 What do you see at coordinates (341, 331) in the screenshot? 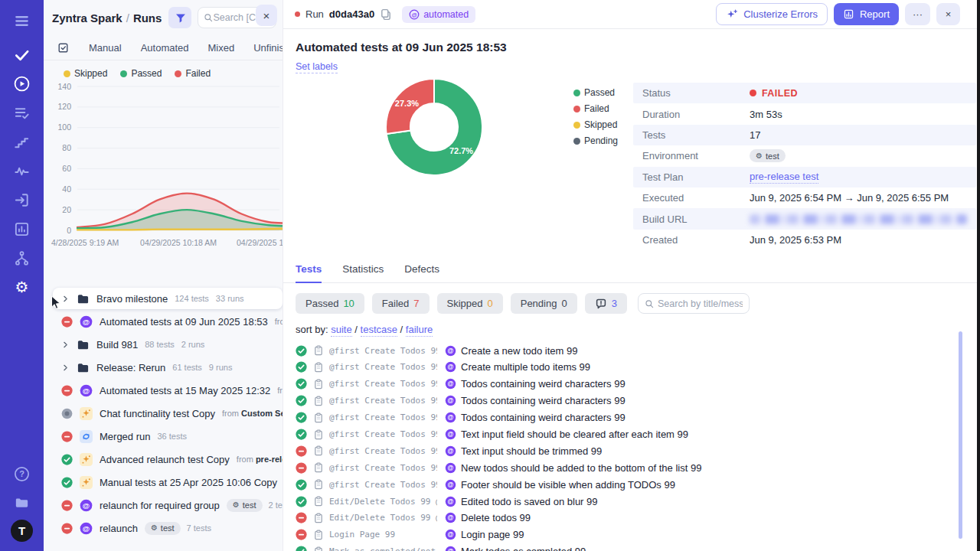
I see `sort-by-suite: suite` at bounding box center [341, 331].